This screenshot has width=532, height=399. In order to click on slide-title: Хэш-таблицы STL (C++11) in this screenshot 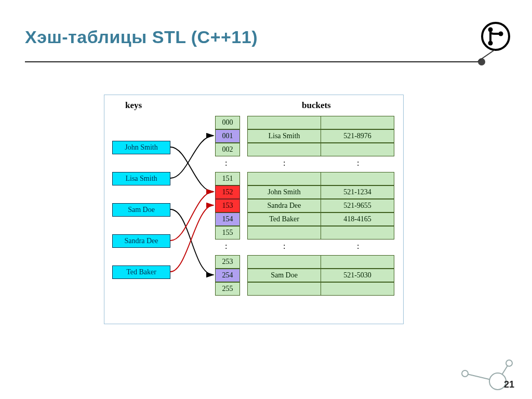, I will do `click(141, 37)`.